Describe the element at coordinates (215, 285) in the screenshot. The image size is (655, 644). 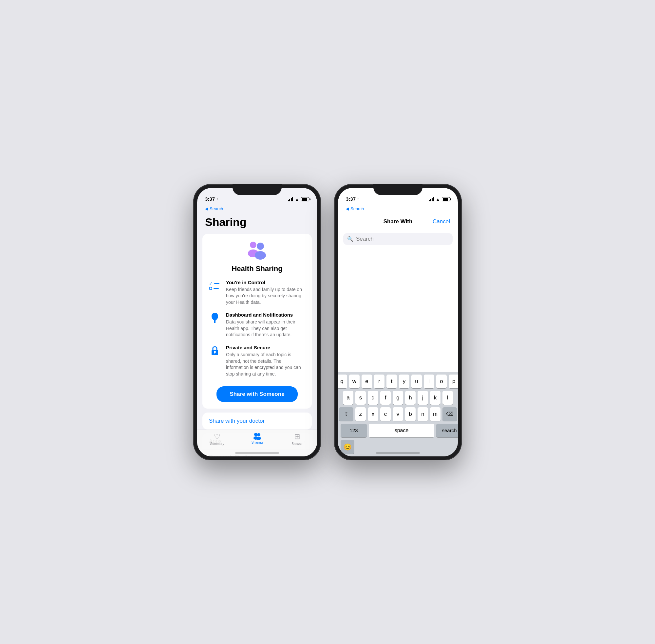
I see `control-icon: ✓` at that location.